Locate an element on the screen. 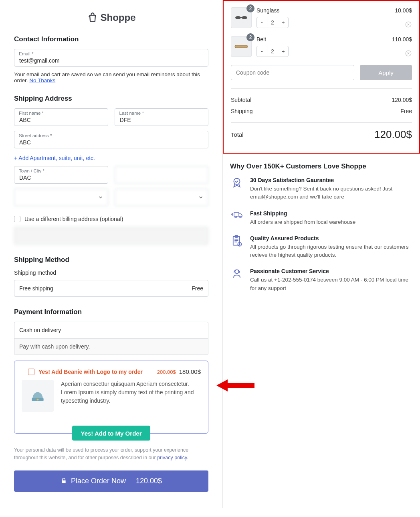 Image resolution: width=420 pixels, height=517 pixels. coupon-input is located at coordinates (293, 73).